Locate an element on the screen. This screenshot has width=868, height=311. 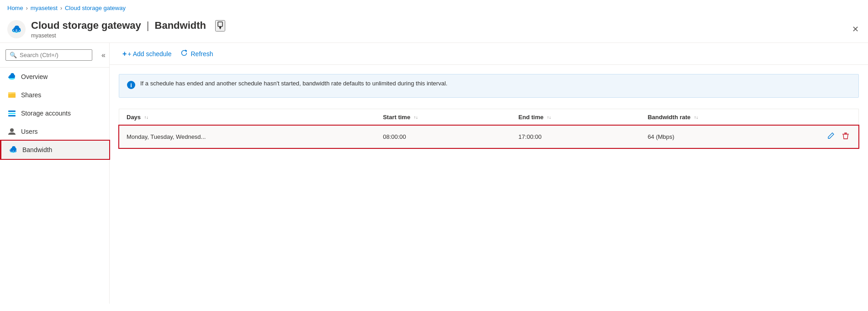
table-row: Monday, Tuesday, Wednesd... 08:00:00 17:… is located at coordinates (489, 137).